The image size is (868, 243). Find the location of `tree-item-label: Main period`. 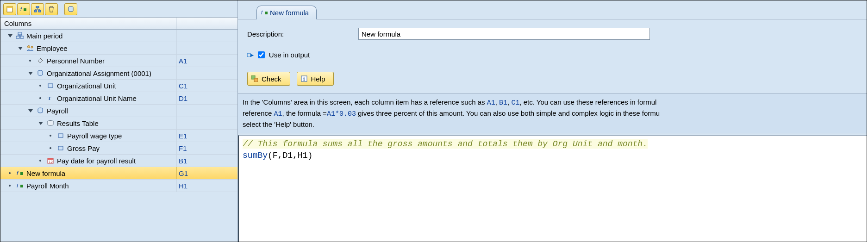

tree-item-label: Main period is located at coordinates (44, 36).